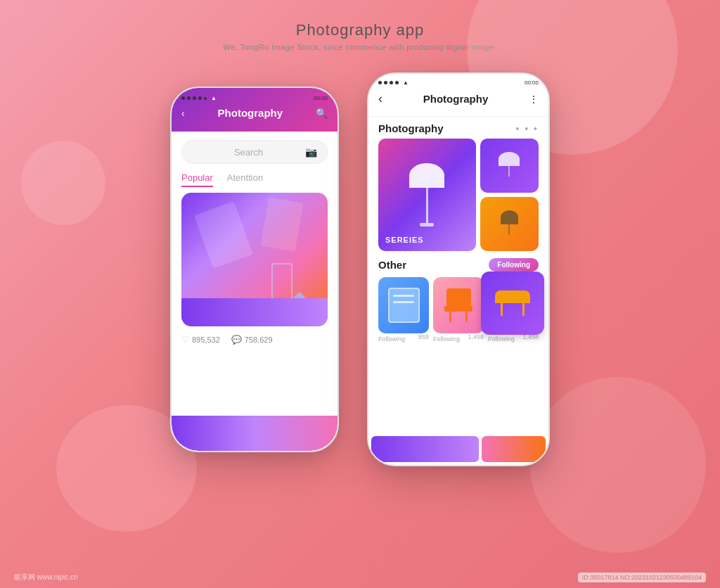 The width and height of the screenshot is (720, 588). I want to click on item-count-1: 858, so click(423, 338).